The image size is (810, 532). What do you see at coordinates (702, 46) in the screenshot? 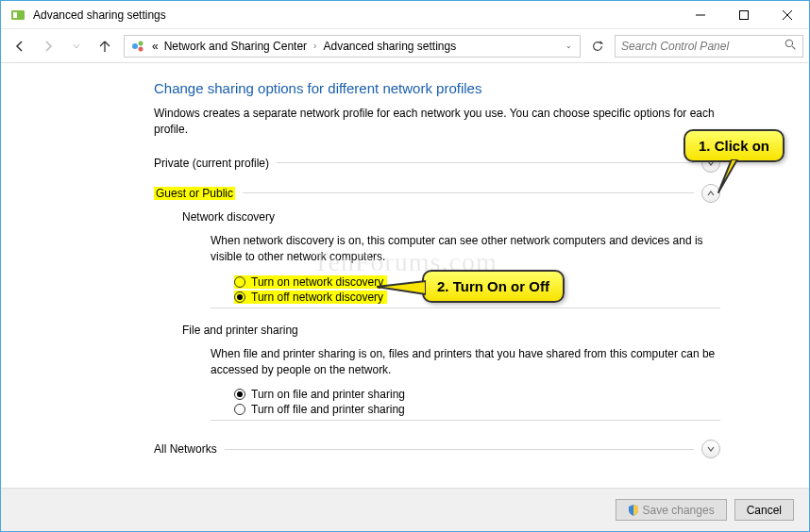
I see `search-input` at bounding box center [702, 46].